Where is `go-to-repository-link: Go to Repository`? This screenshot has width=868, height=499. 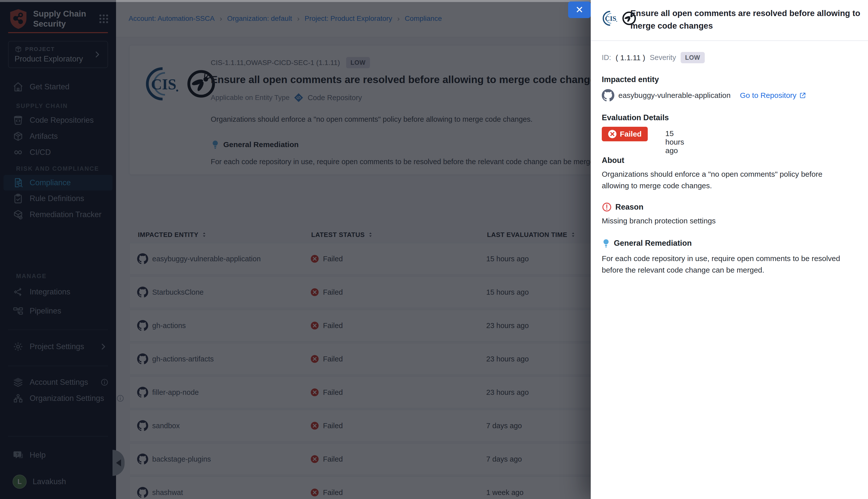 go-to-repository-link: Go to Repository is located at coordinates (773, 95).